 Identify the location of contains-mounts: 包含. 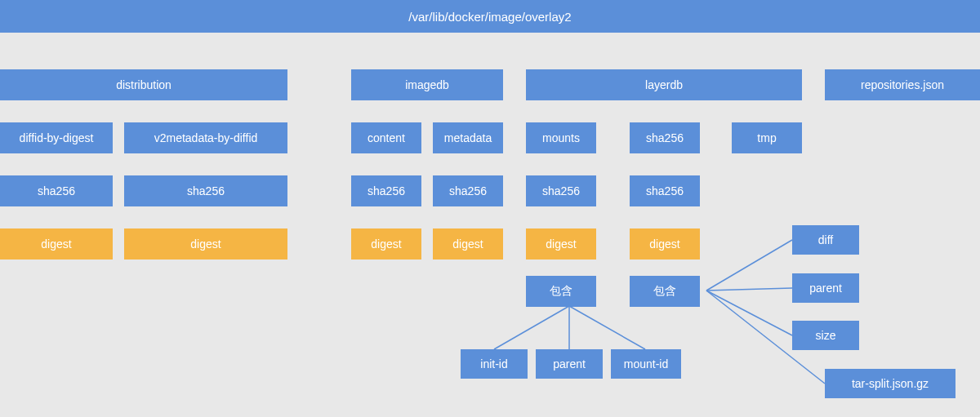
(561, 291).